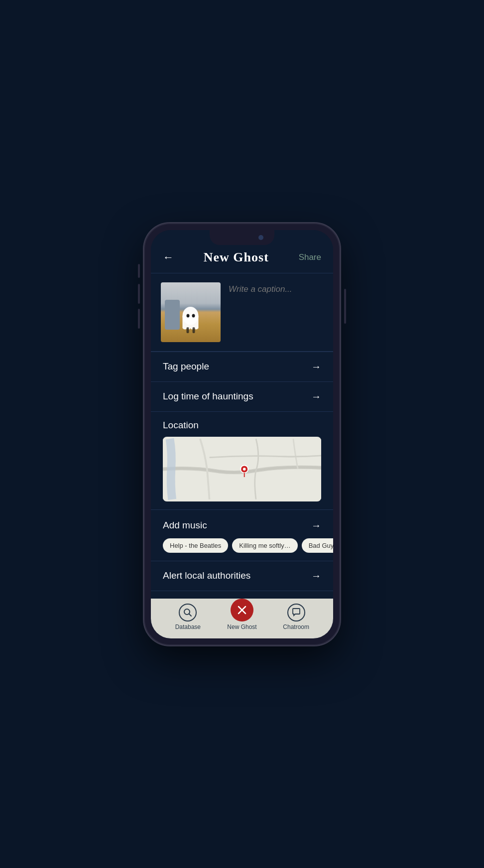  What do you see at coordinates (242, 610) in the screenshot?
I see `x-icon` at bounding box center [242, 610].